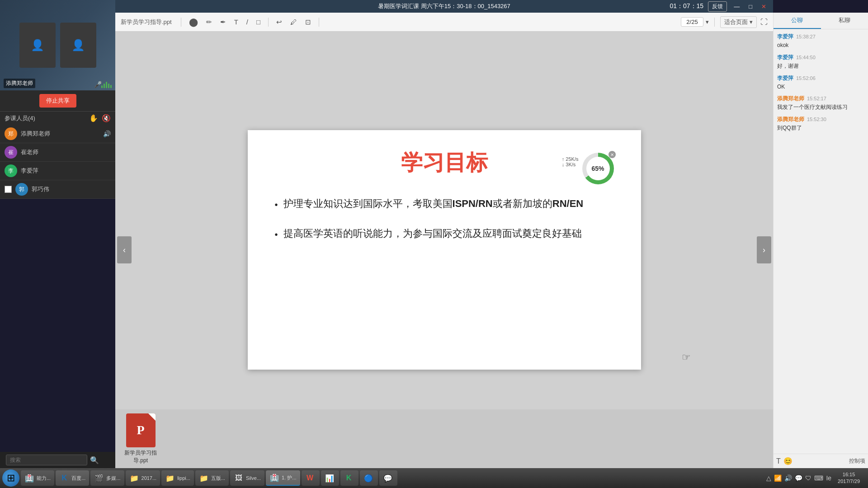 This screenshot has width=868, height=488. Describe the element at coordinates (598, 169) in the screenshot. I see `network-percentage: 65%` at that location.